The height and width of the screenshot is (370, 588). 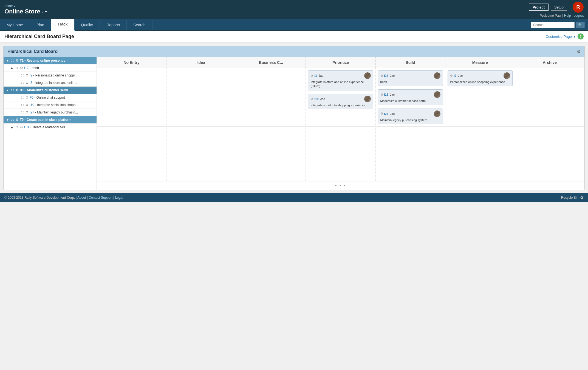 What do you see at coordinates (410, 116) in the screenshot?
I see `card-I27-build: ⚙ I27 Jac Maintain legacy purchasing sys…` at bounding box center [410, 116].